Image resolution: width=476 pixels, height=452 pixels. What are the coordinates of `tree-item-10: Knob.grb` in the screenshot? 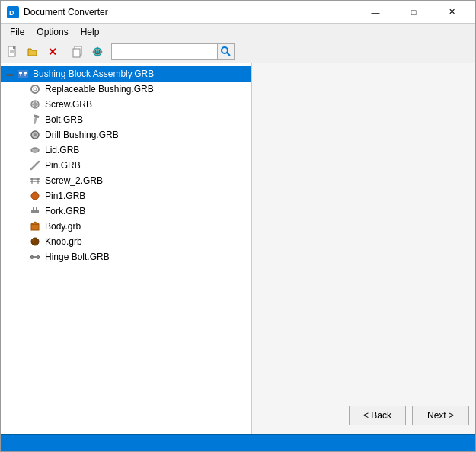 It's located at (126, 242).